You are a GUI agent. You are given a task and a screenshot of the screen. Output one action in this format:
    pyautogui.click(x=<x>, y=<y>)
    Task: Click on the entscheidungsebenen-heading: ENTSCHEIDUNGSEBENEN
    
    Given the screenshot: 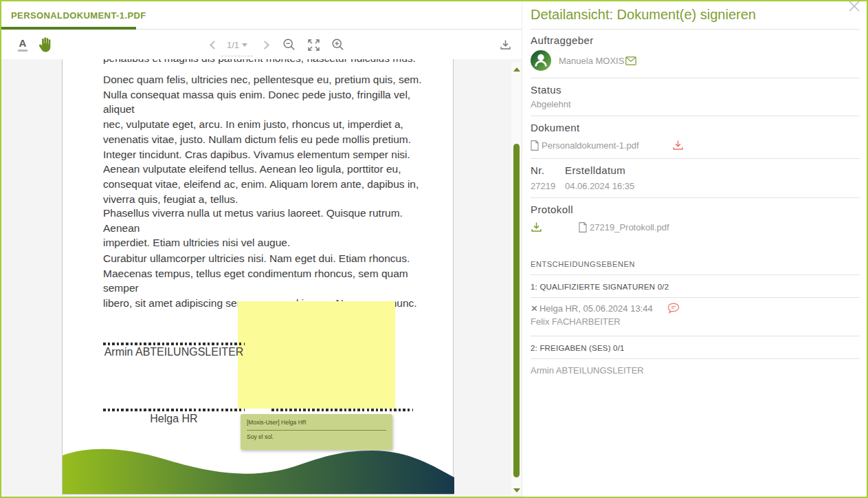 What is the action you would take?
    pyautogui.click(x=695, y=268)
    